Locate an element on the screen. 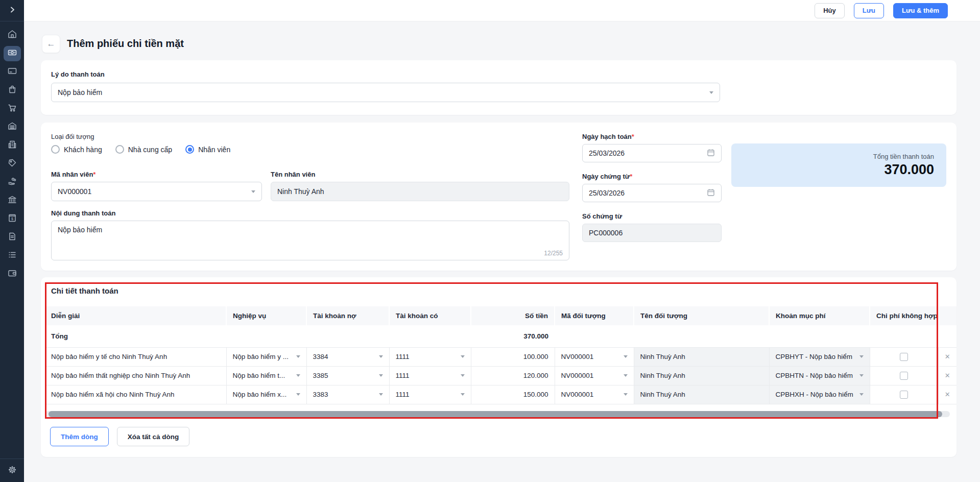 This screenshot has width=980, height=482. sidebar-item-tag is located at coordinates (12, 164).